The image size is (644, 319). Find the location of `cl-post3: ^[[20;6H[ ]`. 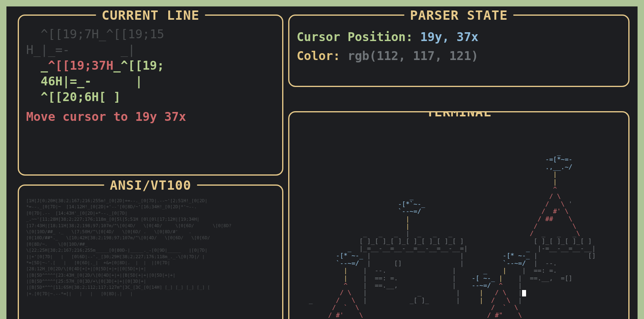

cl-post3: ^[[20;6H[ ] is located at coordinates (92, 97).